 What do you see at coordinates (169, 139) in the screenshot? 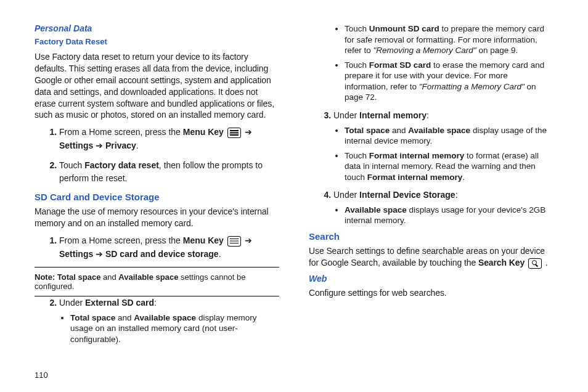
I see `factory-step-1: From a Home screen, press the Menu Key ➔…` at bounding box center [169, 139].